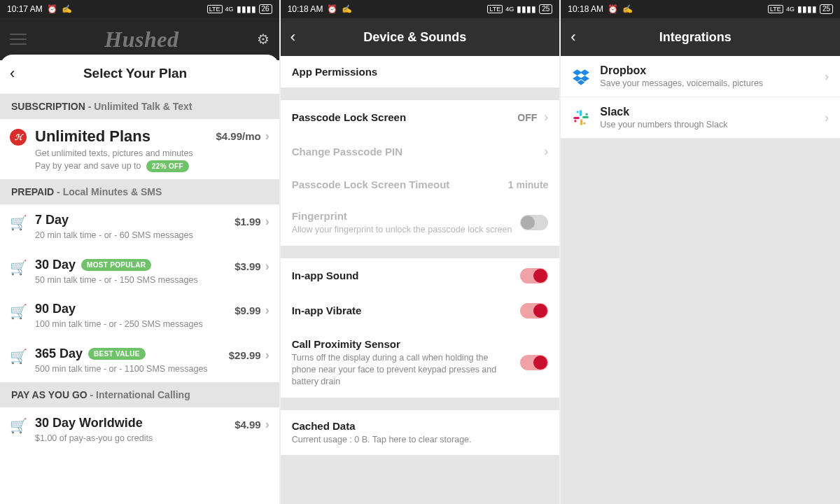 This screenshot has height=504, width=840. I want to click on navbar: ‹ Integrations, so click(700, 37).